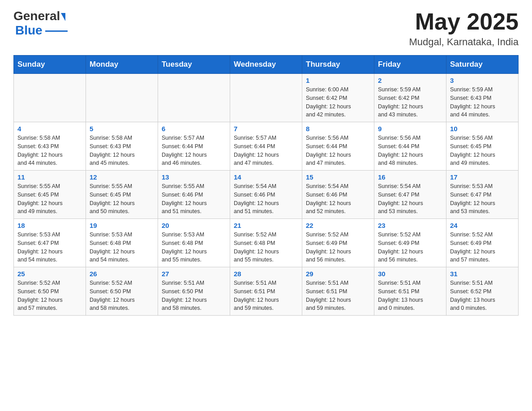 The image size is (532, 411). What do you see at coordinates (194, 199) in the screenshot?
I see `day-info: Sunrise: 5:55 AMSunset: 6:46 PMDaylight:…` at bounding box center [194, 199].